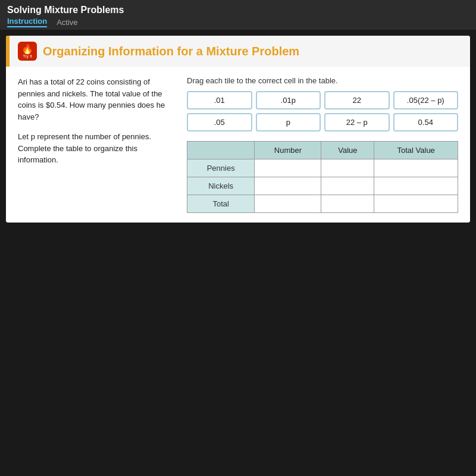  Describe the element at coordinates (95, 149) in the screenshot. I see `instruction-text: Let p represent the number of pennies. C…` at that location.